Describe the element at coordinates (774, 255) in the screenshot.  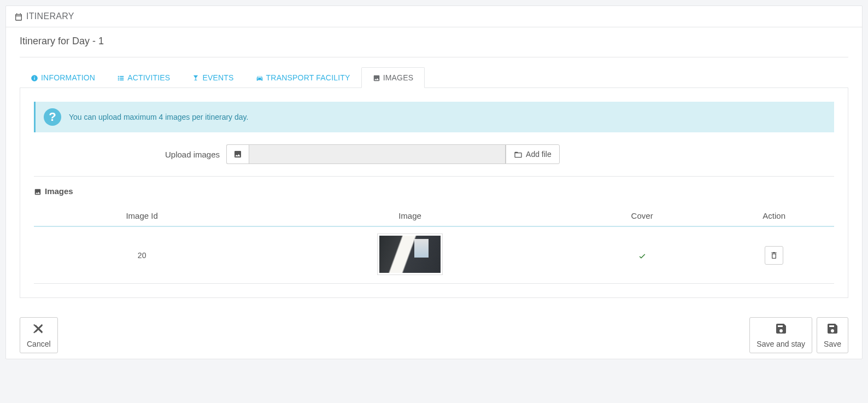
I see `cell-action` at that location.